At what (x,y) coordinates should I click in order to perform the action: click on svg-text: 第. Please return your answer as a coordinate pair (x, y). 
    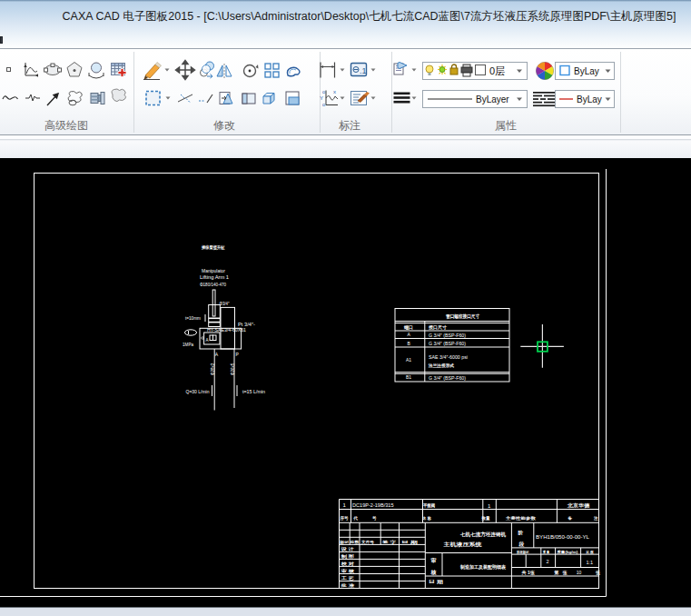
    Looking at the image, I should click on (557, 572).